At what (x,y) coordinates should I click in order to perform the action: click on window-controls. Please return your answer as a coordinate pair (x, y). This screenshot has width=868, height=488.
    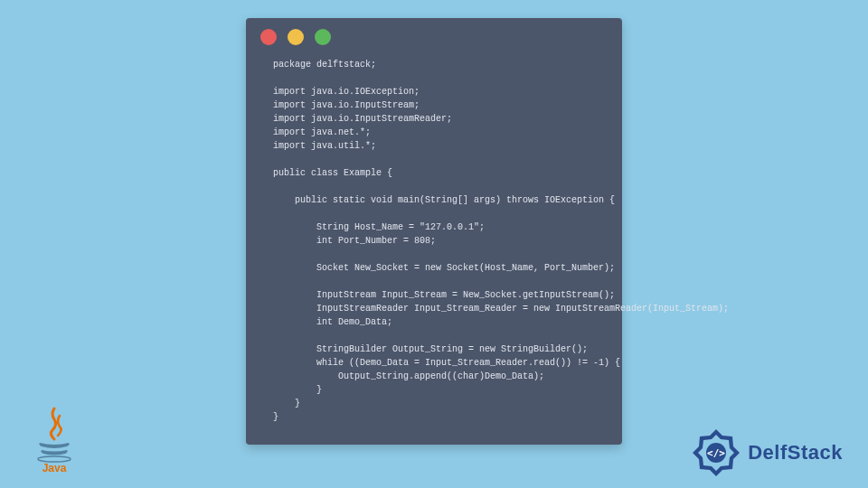
    Looking at the image, I should click on (434, 34).